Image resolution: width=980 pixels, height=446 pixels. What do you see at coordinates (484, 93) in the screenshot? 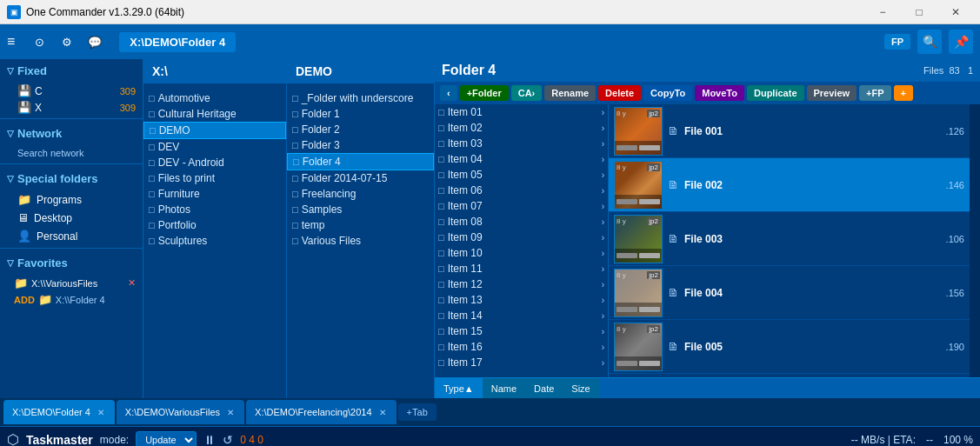
I see `add-folder-button: +Folder` at bounding box center [484, 93].